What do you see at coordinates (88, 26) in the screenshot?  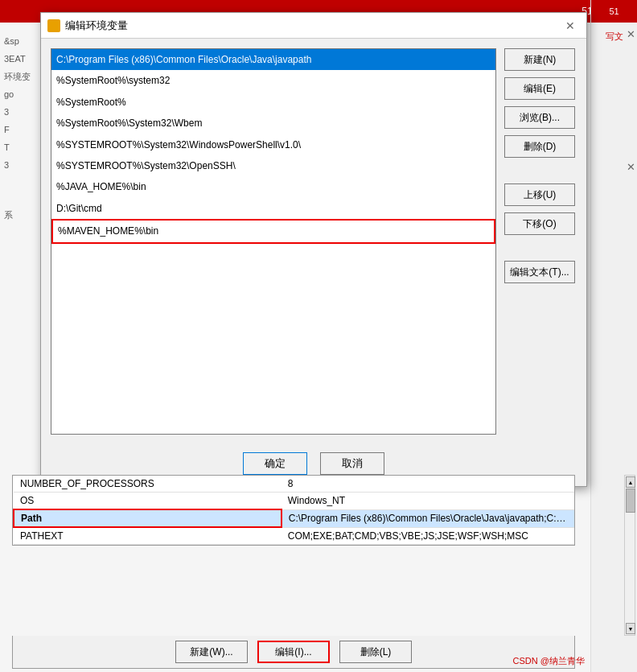 I see `dialog-title: 编辑环境变量` at bounding box center [88, 26].